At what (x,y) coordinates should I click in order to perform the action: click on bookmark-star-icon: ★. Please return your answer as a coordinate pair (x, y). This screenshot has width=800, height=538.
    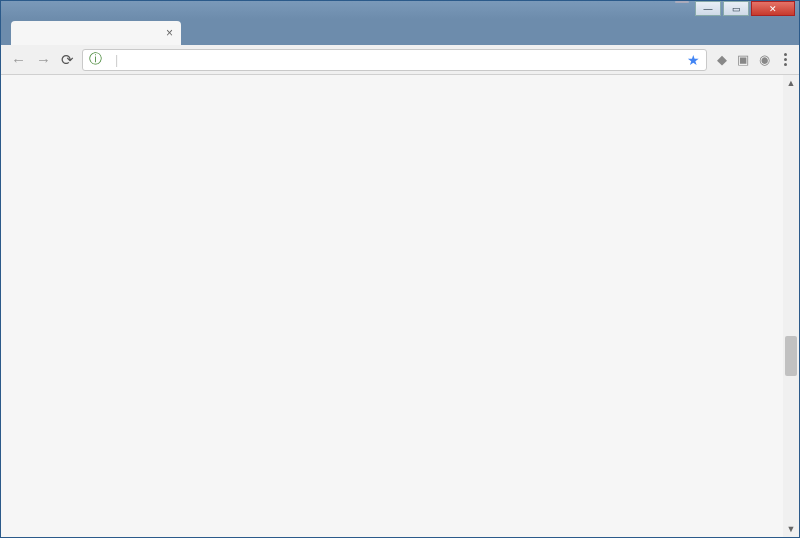
    Looking at the image, I should click on (694, 60).